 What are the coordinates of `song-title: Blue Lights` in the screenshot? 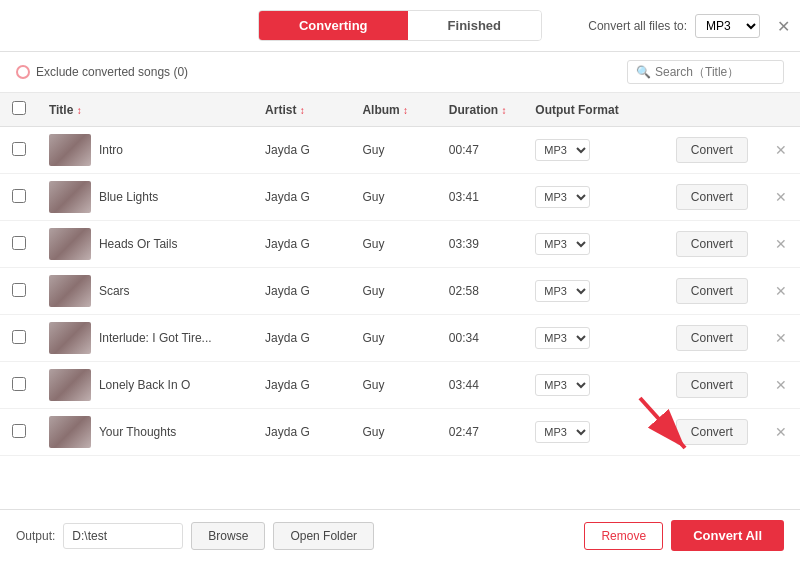 It's located at (128, 197).